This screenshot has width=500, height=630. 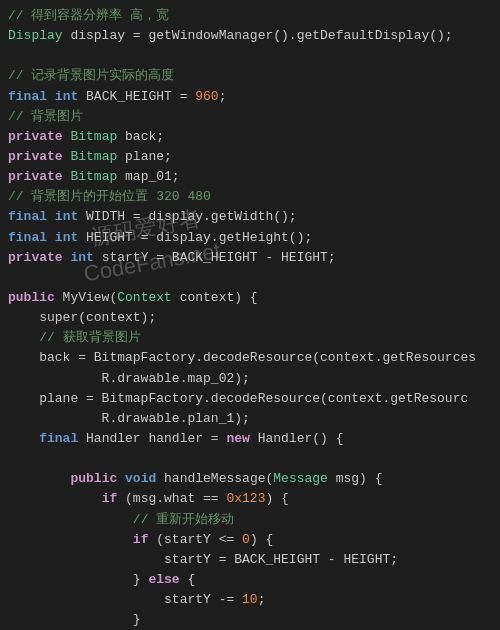 What do you see at coordinates (250, 217) in the screenshot?
I see `code-line-11: final int WIDTH = display.getWidth();` at bounding box center [250, 217].